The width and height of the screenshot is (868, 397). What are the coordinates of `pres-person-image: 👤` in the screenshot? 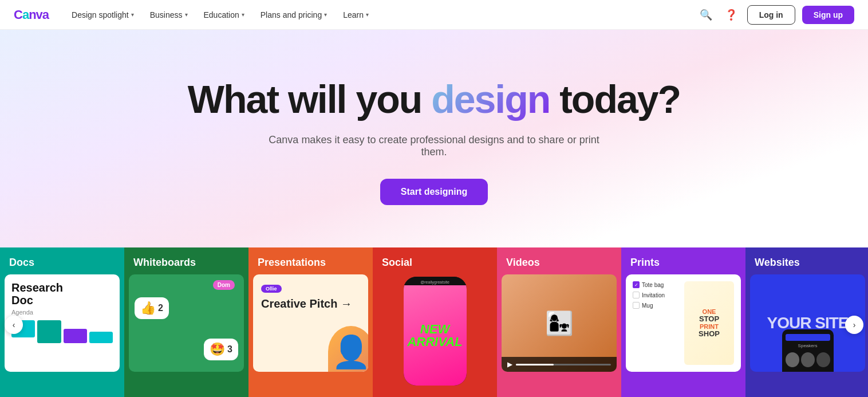 It's located at (348, 349).